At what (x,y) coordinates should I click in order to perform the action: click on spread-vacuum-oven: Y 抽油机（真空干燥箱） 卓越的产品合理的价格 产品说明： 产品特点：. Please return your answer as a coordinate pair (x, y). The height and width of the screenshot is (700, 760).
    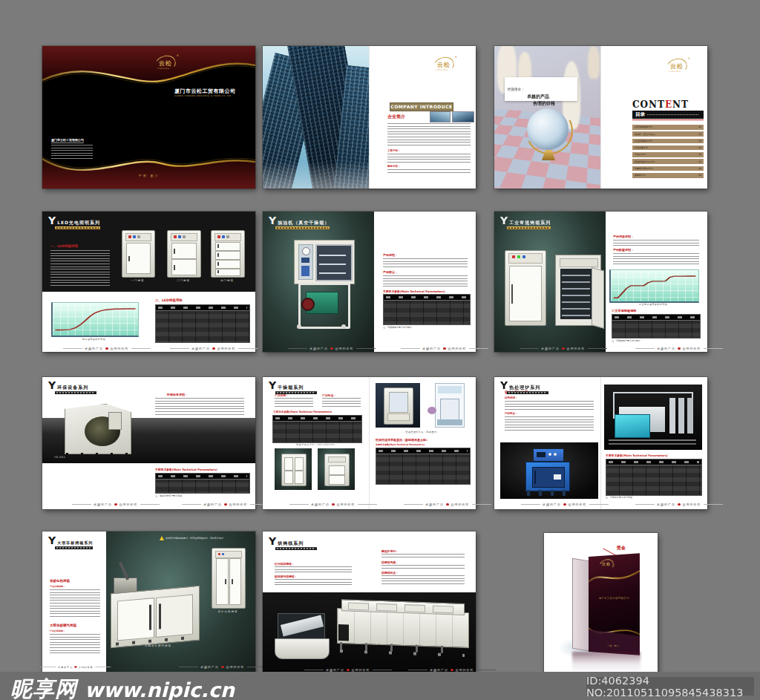
    Looking at the image, I should click on (370, 282).